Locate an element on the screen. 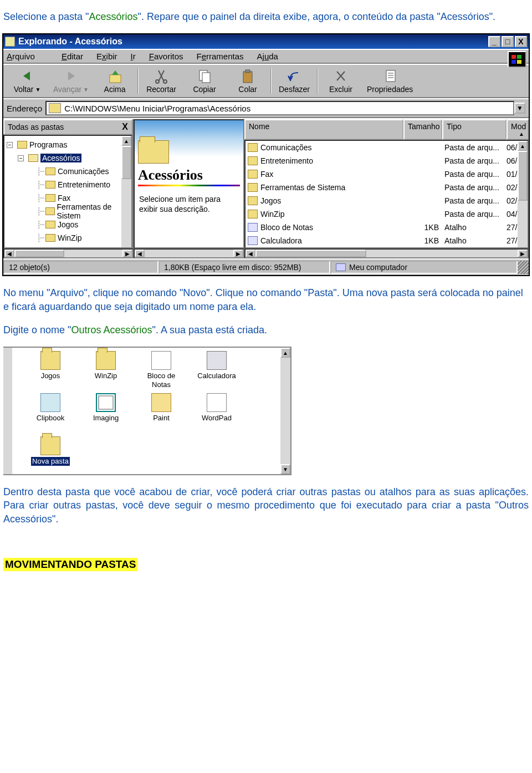 The image size is (532, 773). icon-calculadora: Calculadora is located at coordinates (217, 366).